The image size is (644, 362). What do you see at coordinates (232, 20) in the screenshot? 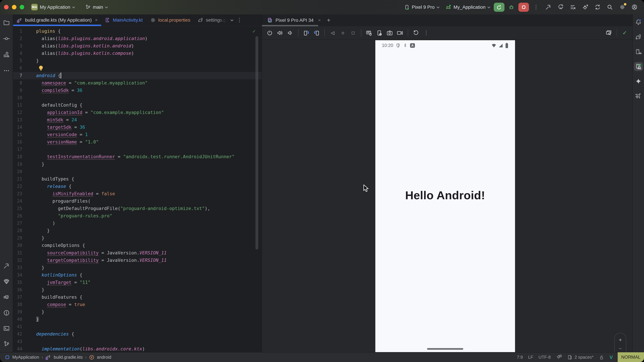
I see `tab-list-chevron-icon` at bounding box center [232, 20].